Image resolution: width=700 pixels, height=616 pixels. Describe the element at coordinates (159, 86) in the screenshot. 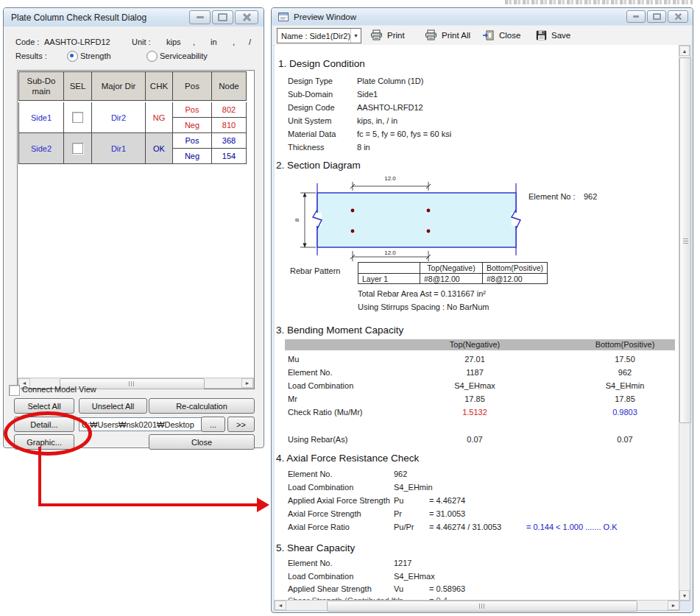

I see `col-header-chk: CHK` at that location.